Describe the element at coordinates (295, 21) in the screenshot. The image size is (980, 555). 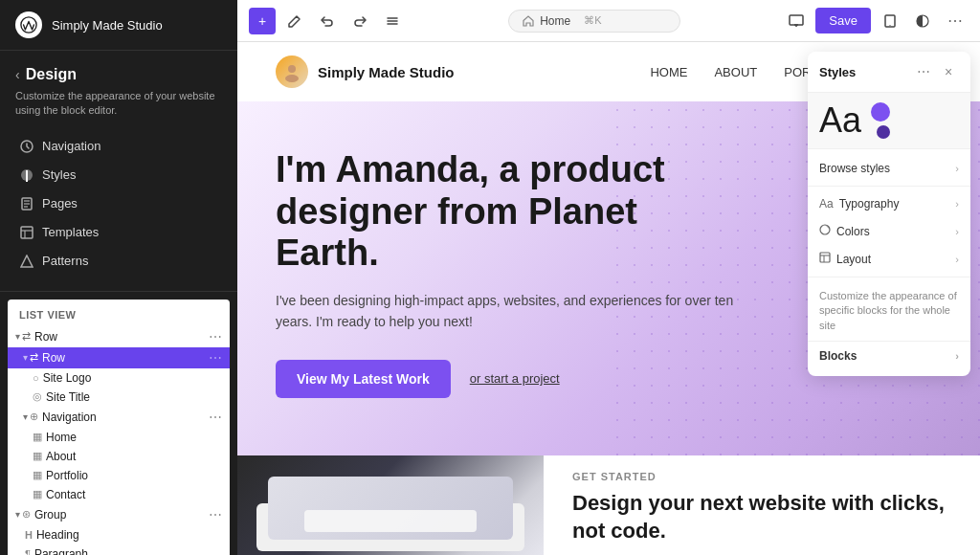
I see `pencil-icon` at that location.